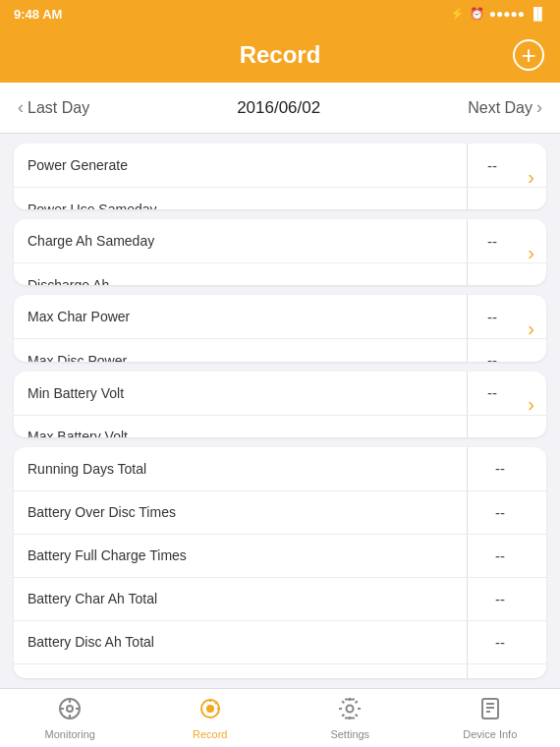 This screenshot has height=747, width=560. Describe the element at coordinates (280, 599) in the screenshot. I see `table-row: Battery Char Ah Total--` at that location.